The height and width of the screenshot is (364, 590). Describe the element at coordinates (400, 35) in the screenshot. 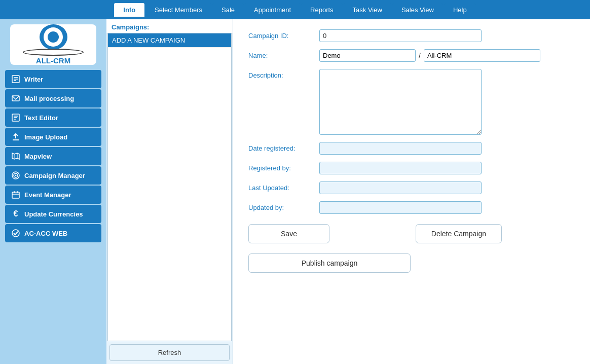

I see `campaign-id-input` at that location.